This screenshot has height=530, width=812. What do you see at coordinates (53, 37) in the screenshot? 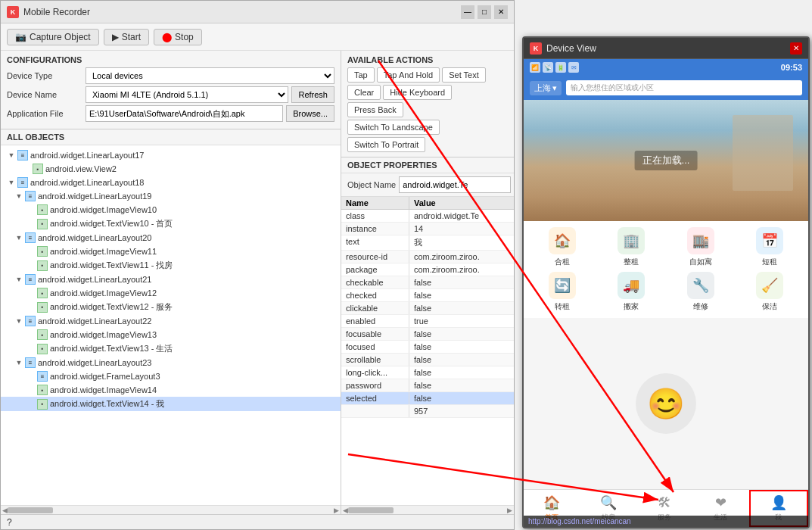
I see `capture-object-button: 📷 Capture Object` at bounding box center [53, 37].